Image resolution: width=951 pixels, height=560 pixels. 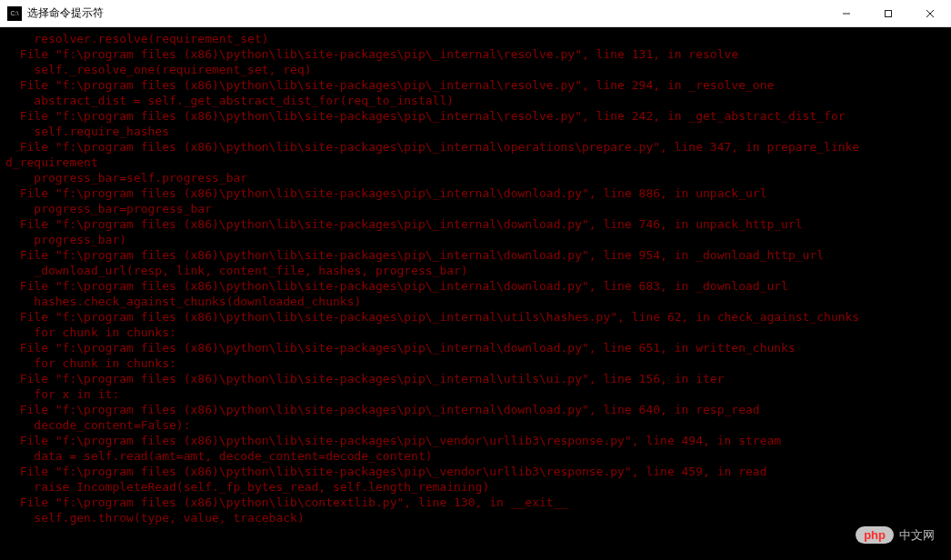 I want to click on terminal-line: _download_url(resp, link, content_file, …, so click(x=476, y=271).